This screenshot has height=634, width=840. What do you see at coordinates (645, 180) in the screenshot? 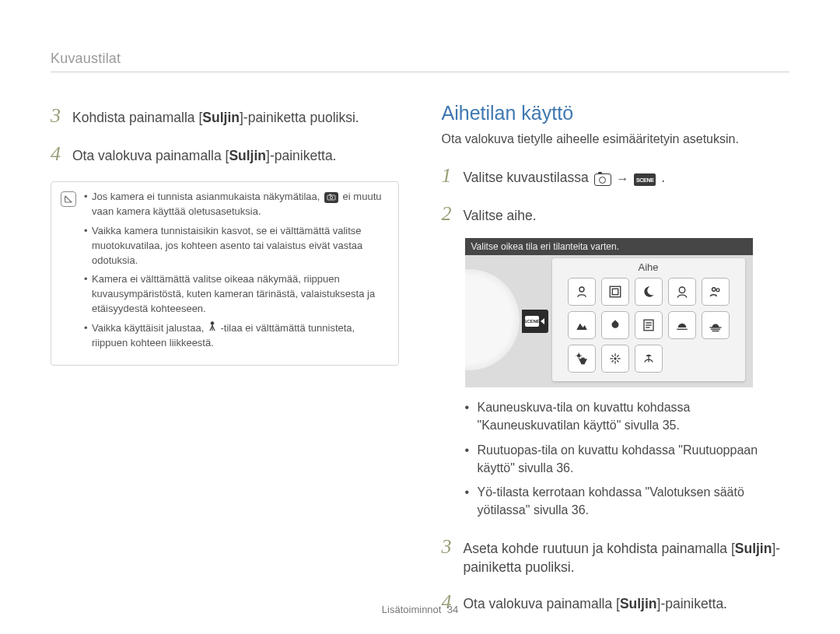
I see `scene-mode-icon: SCENE` at bounding box center [645, 180].